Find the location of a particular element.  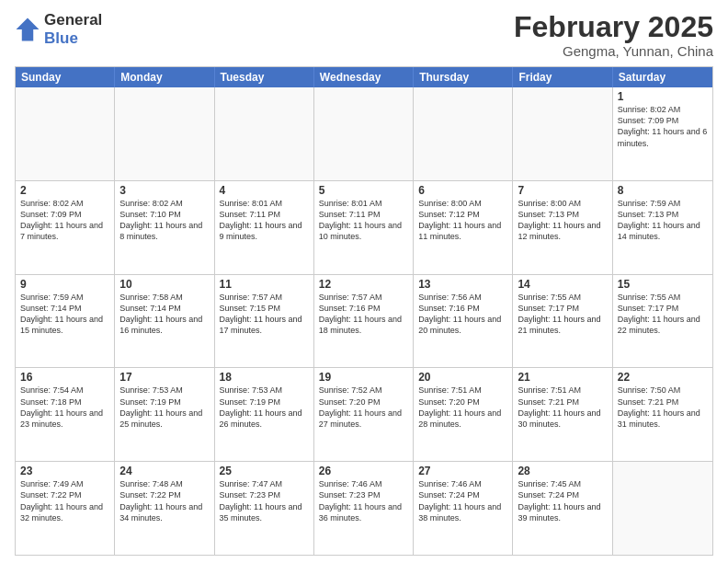

calendar-cell-1-2: 4Sunrise: 8:01 AM Sunset: 7:11 PM Daylig… is located at coordinates (265, 228).